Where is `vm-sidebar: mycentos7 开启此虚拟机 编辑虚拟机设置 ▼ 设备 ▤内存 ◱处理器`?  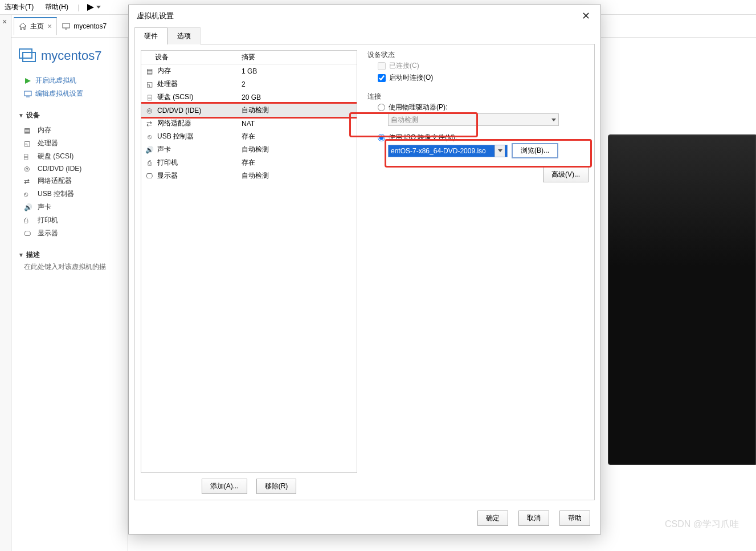 vm-sidebar: mycentos7 开启此虚拟机 编辑虚拟机设置 ▼ 设备 ▤内存 ◱处理器 is located at coordinates (70, 294).